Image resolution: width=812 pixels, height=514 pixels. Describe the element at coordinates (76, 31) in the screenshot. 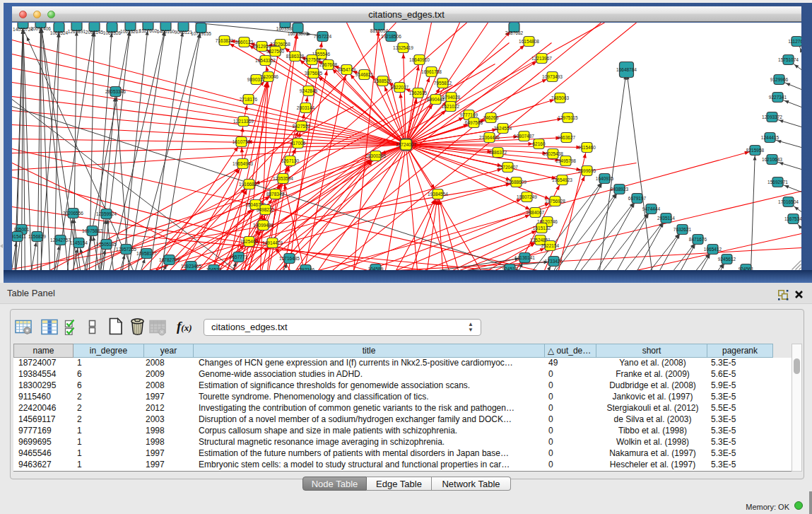

I see `svg-text: 1265891` at that location.